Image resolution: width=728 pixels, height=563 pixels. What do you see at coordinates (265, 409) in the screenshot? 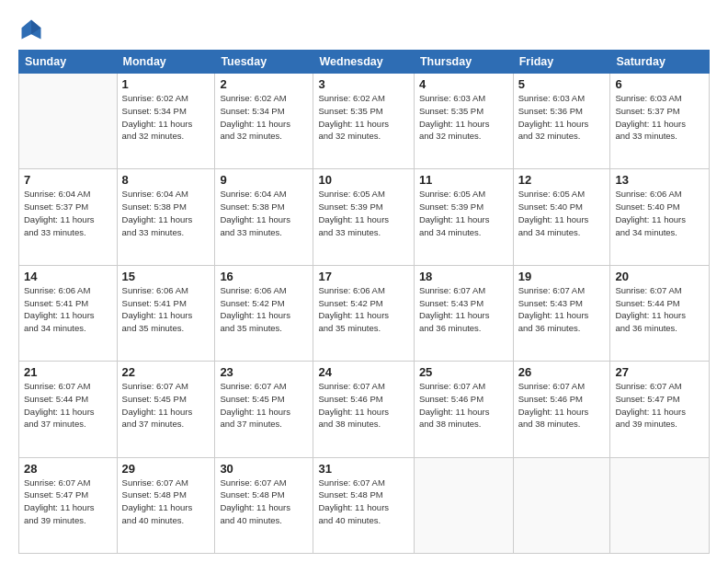
I see `day-cell: 23Sunrise: 6:07 AMSunset: 5:45 PMDayligh…` at bounding box center [265, 409].